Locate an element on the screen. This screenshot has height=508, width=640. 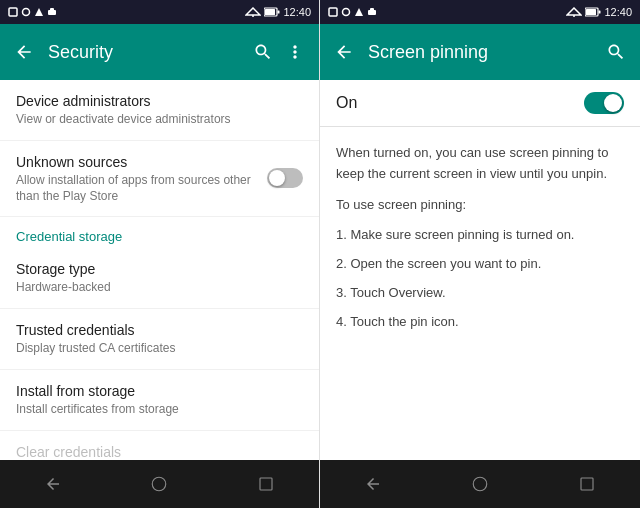
left-status-bar: 12:40 is located at coordinates (160, 12).